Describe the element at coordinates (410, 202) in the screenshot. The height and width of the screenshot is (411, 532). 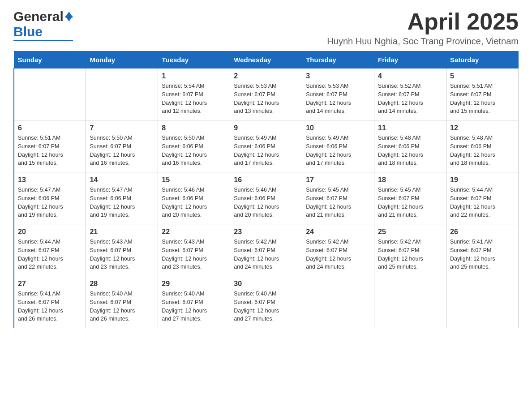
I see `day-info: Sunrise: 5:45 AM Sunset: 6:07 PM Dayligh…` at that location.